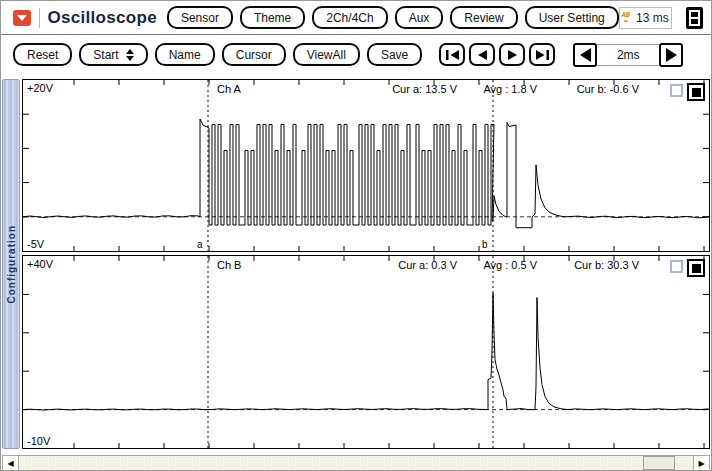 This screenshot has width=712, height=471. Describe the element at coordinates (676, 266) in the screenshot. I see `channel-b-visibility-checkbox` at that location.